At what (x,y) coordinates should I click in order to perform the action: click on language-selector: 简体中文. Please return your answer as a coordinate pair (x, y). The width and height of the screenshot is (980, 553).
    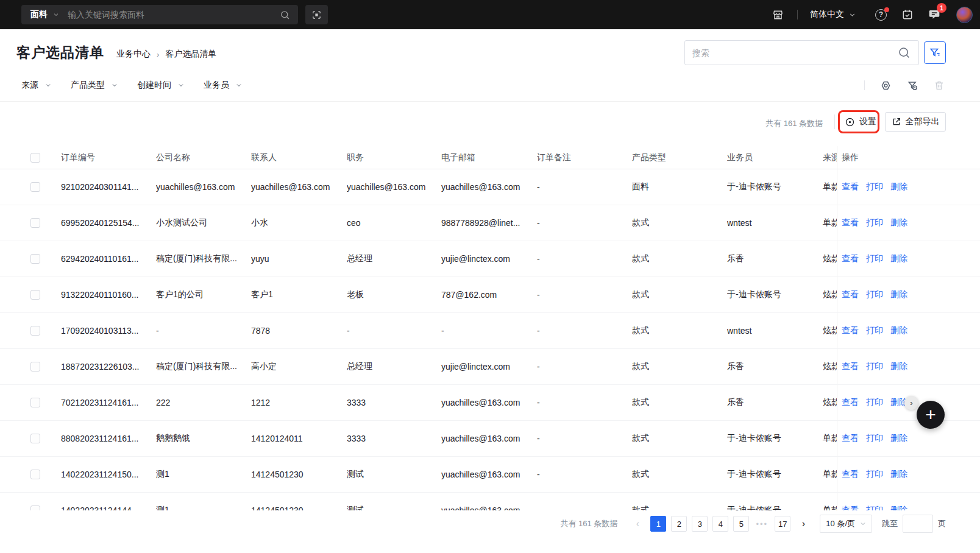
    Looking at the image, I should click on (833, 15).